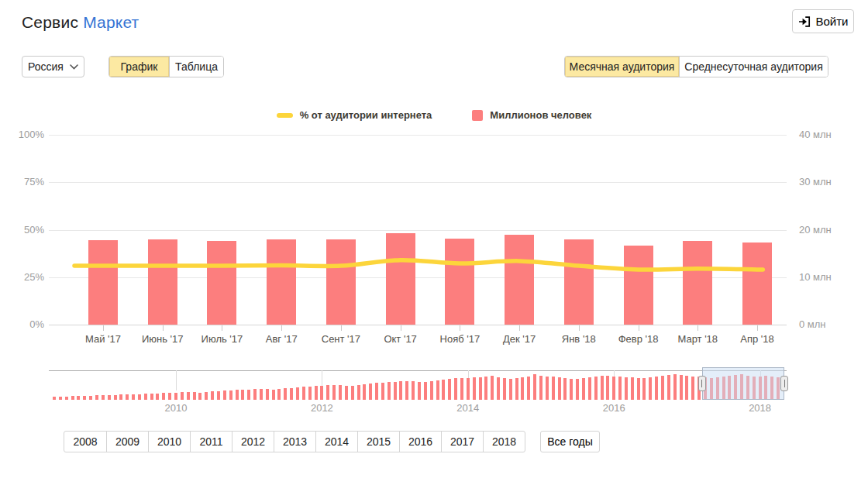 This screenshot has width=868, height=485. Describe the element at coordinates (294, 442) in the screenshot. I see `year-button: 2013` at that location.